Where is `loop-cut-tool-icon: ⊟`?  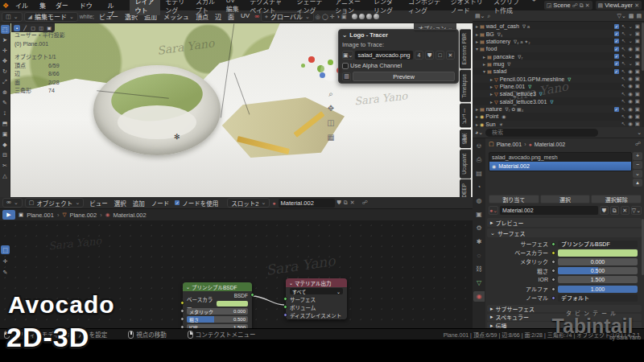 loop-cut-tool-icon: ⊟ is located at coordinates (5, 154).